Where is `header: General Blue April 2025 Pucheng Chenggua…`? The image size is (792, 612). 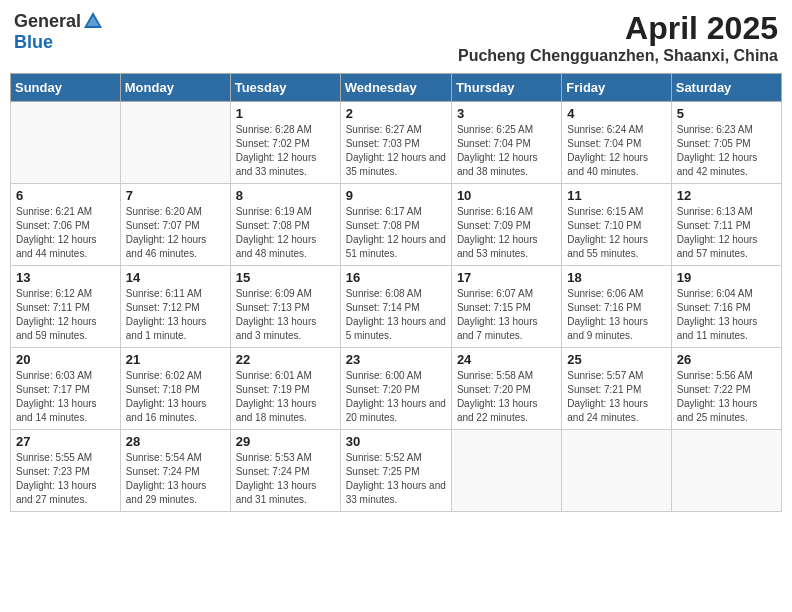 header: General Blue April 2025 Pucheng Chenggua… is located at coordinates (396, 38).